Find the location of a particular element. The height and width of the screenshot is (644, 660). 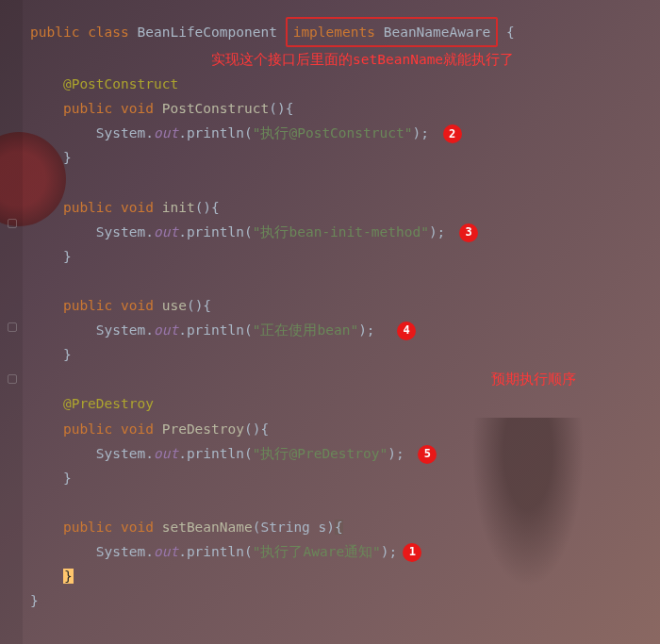

highlight-box: implements BeanNameAware is located at coordinates (392, 32).